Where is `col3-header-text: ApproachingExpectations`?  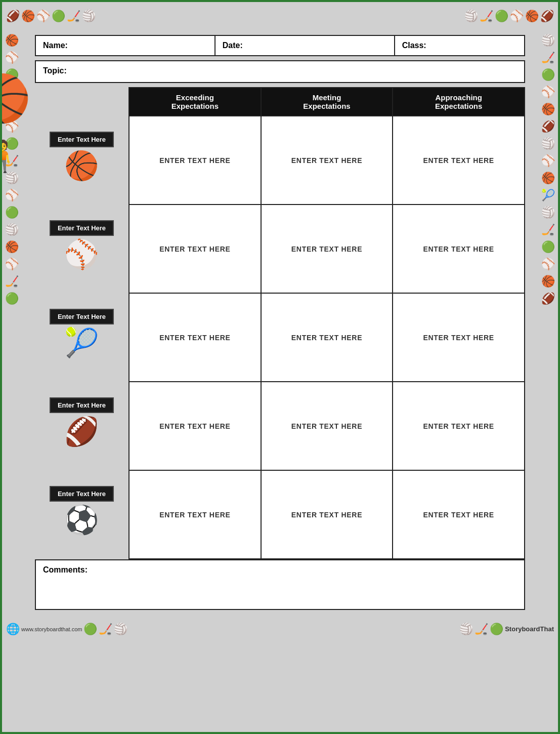 col3-header-text: ApproachingExpectations is located at coordinates (458, 102).